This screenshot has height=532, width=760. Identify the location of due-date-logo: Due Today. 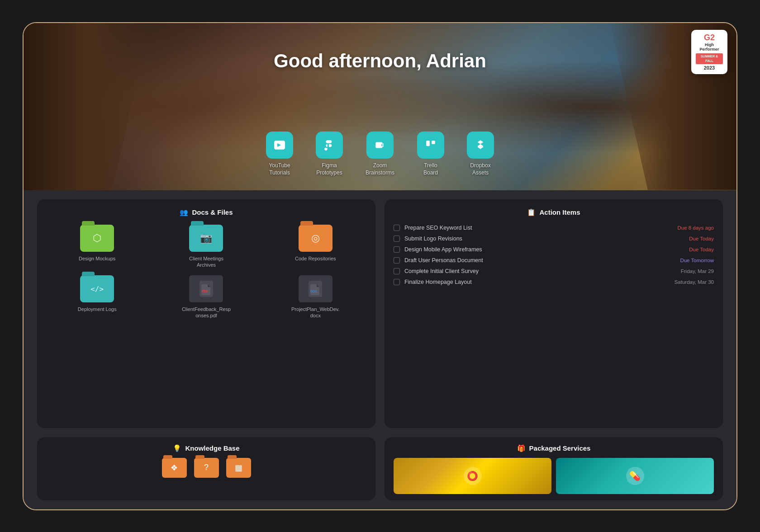
(701, 239).